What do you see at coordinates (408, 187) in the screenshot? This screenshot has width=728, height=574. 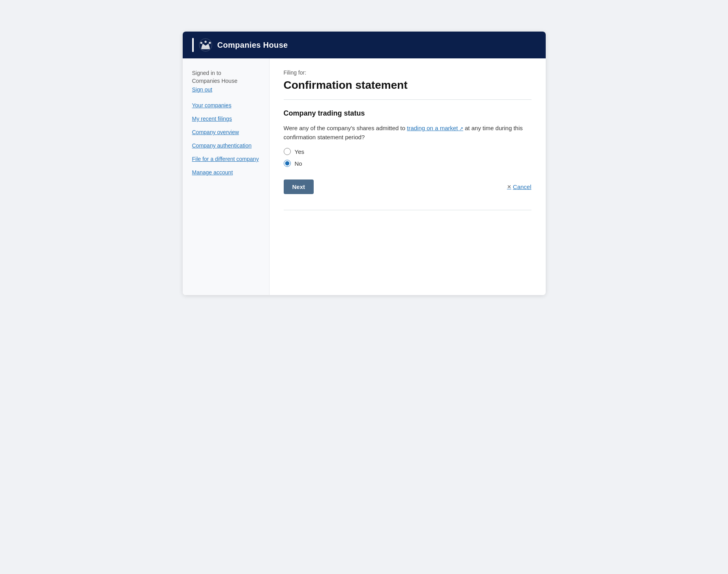 I see `actions-row: Next ✕ Cancel` at bounding box center [408, 187].